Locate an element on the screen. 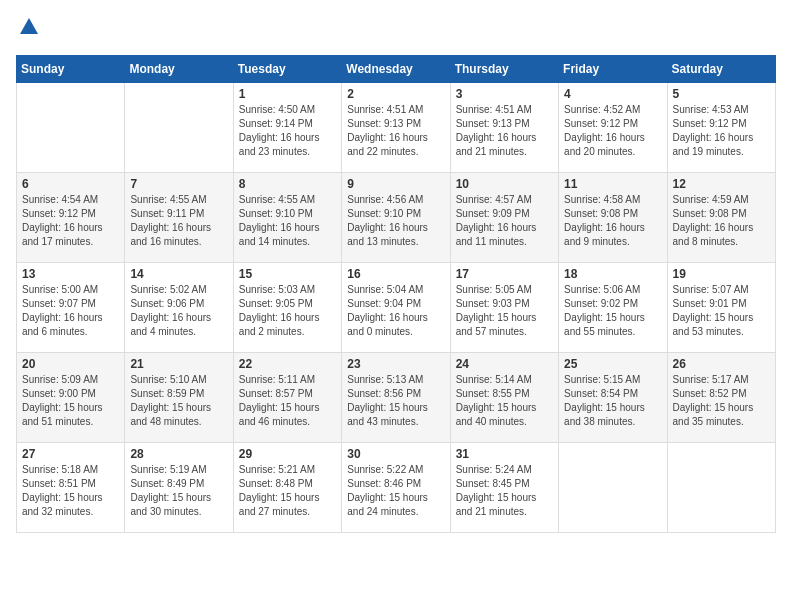  calendar-cell: 9Sunrise: 4:56 AM Sunset: 9:10 PM Daylig… is located at coordinates (396, 218).